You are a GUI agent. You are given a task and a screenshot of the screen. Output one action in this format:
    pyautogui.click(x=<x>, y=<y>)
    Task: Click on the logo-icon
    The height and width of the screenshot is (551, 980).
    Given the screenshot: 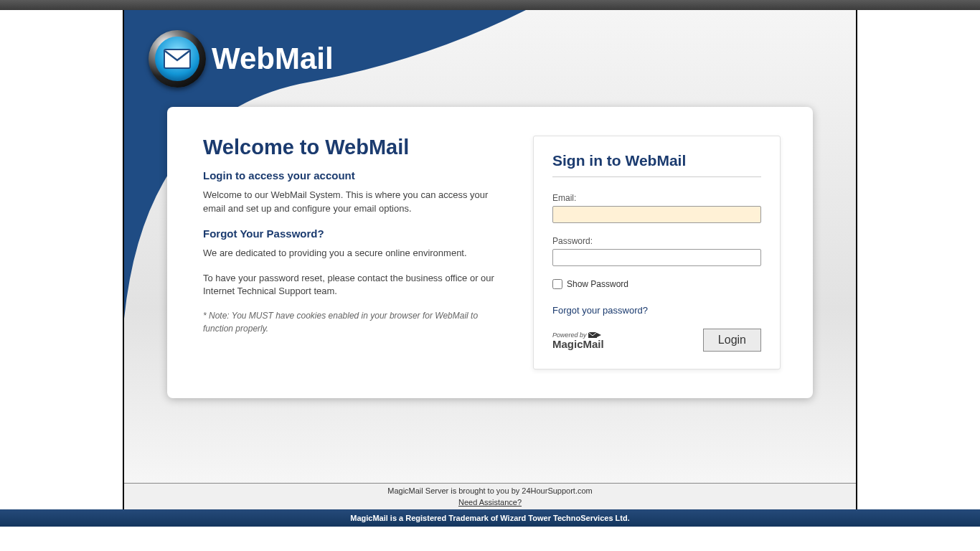 What is the action you would take?
    pyautogui.click(x=177, y=59)
    